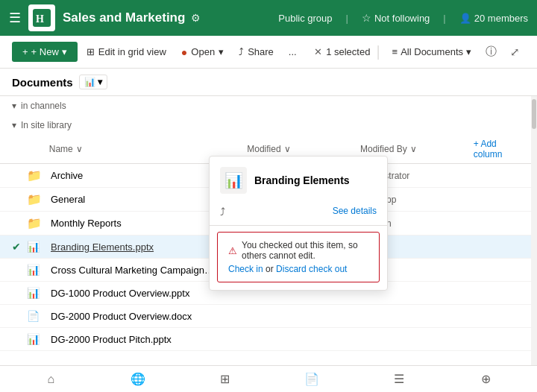 The width and height of the screenshot is (537, 392). What do you see at coordinates (500, 149) in the screenshot?
I see `add-column-button: + Add column` at bounding box center [500, 149].